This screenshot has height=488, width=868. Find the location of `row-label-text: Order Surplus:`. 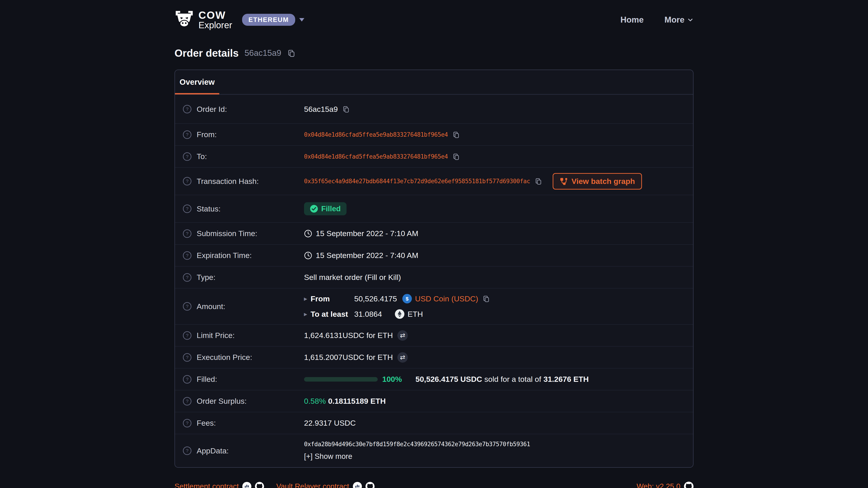

row-label-text: Order Surplus: is located at coordinates (222, 401).